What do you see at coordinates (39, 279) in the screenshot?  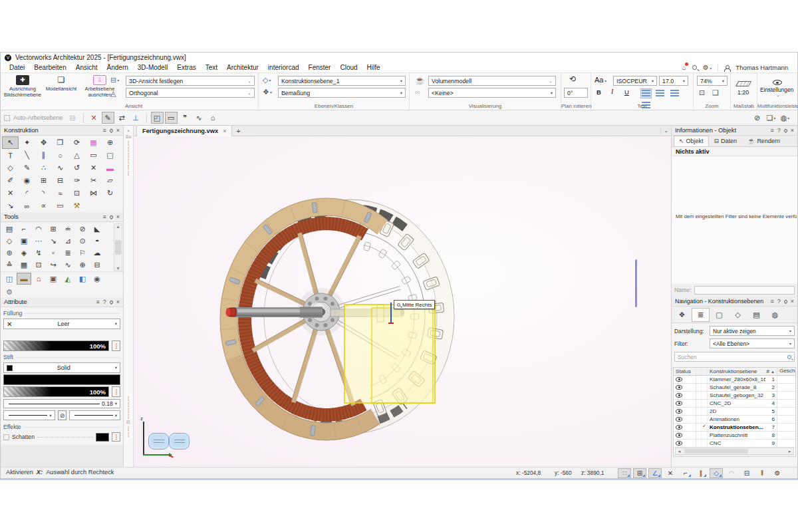 I see `house-tool: ⌂` at bounding box center [39, 279].